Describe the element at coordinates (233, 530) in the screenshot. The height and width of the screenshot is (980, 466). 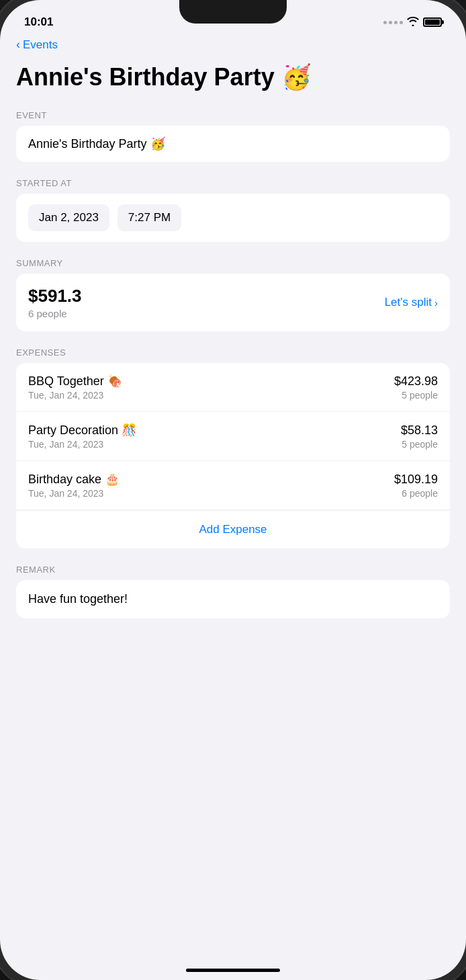
I see `add-expense-row: Add Expense` at that location.